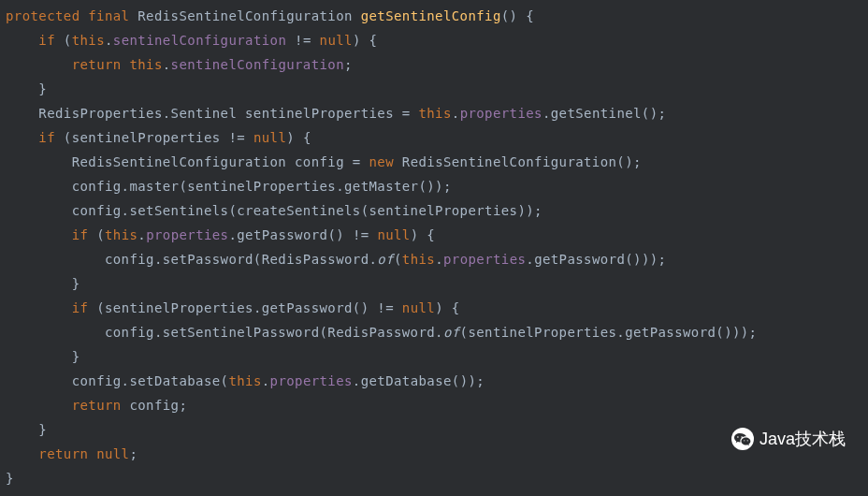 The width and height of the screenshot is (868, 496). I want to click on code-token: config.setSentinelPassword(RedisPassword…, so click(274, 332).